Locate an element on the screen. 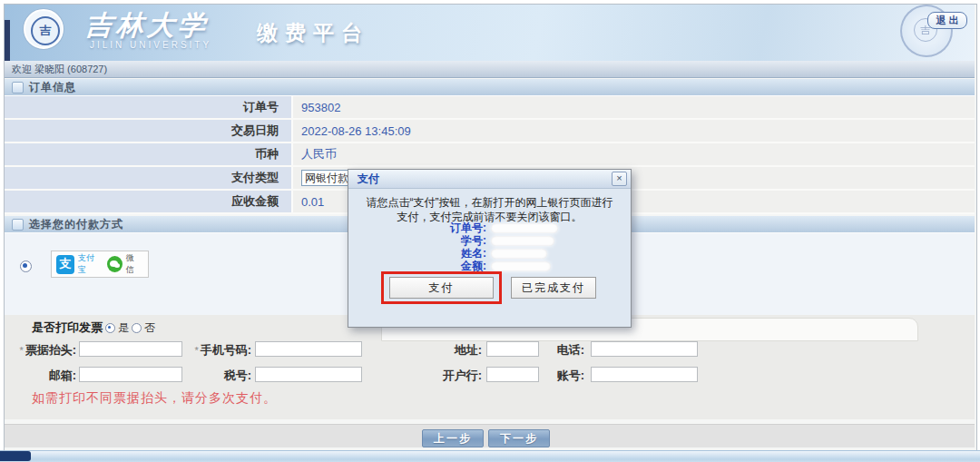  print-invoice-row: 是否打印发票 是 否 is located at coordinates (93, 328).